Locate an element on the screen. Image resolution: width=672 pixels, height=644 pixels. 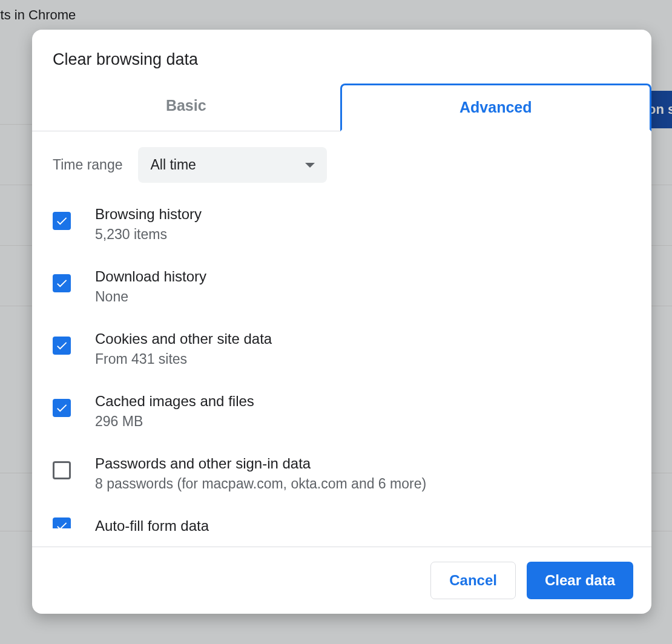
checkbox-download-history is located at coordinates (62, 283).